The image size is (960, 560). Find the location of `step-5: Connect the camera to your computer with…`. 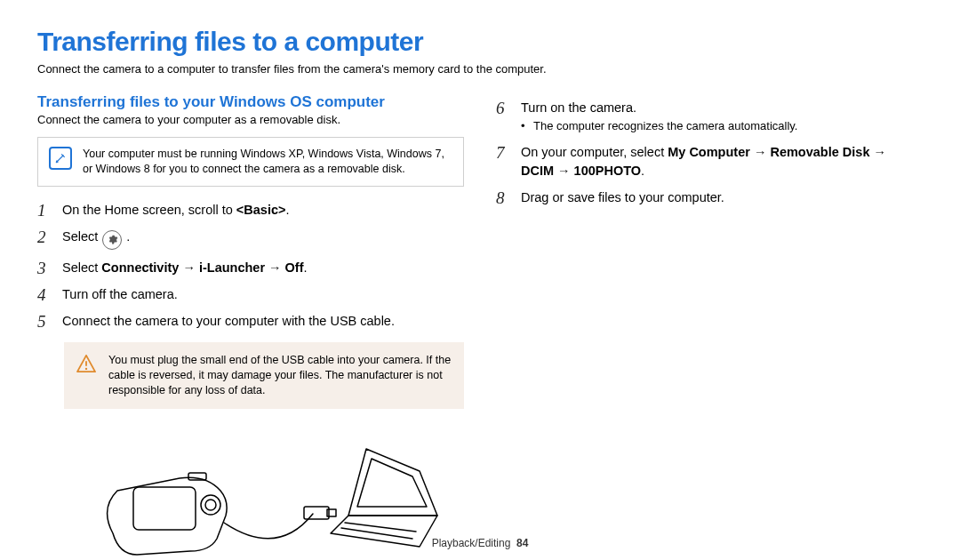

step-5: Connect the camera to your computer with… is located at coordinates (251, 321).